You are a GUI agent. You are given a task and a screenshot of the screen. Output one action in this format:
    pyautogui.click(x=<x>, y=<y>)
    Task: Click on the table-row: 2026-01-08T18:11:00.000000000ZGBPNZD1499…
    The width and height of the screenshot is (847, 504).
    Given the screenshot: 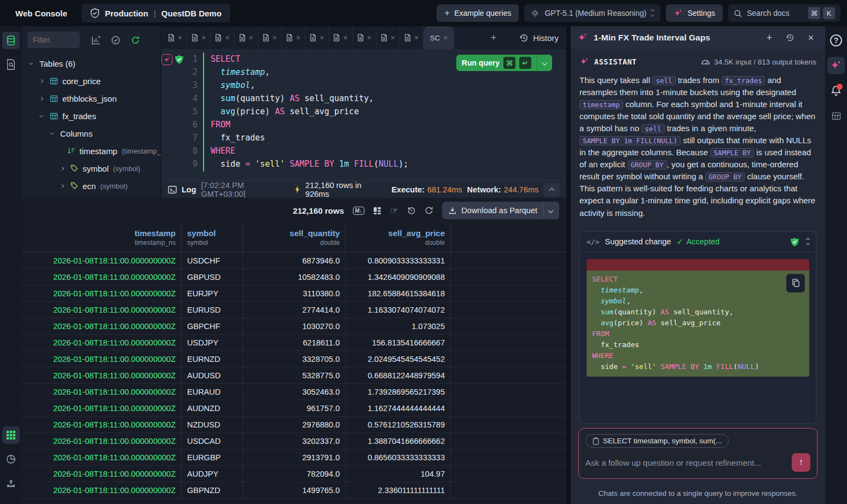 What is the action you would take?
    pyautogui.click(x=294, y=490)
    